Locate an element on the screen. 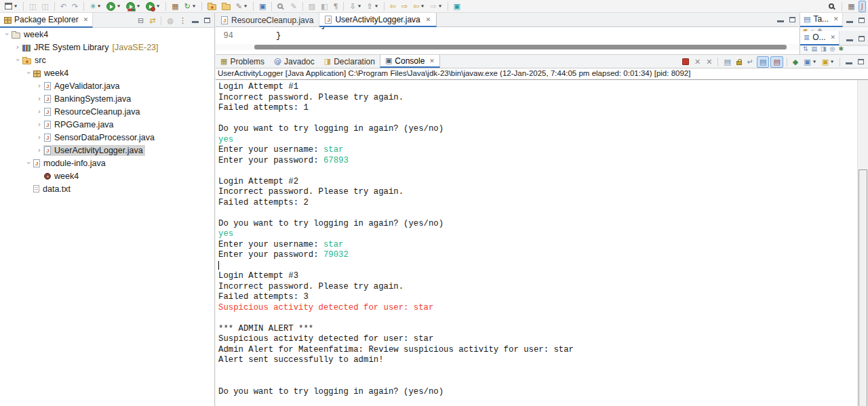 This screenshot has width=868, height=406. inspect-button is located at coordinates (281, 7).